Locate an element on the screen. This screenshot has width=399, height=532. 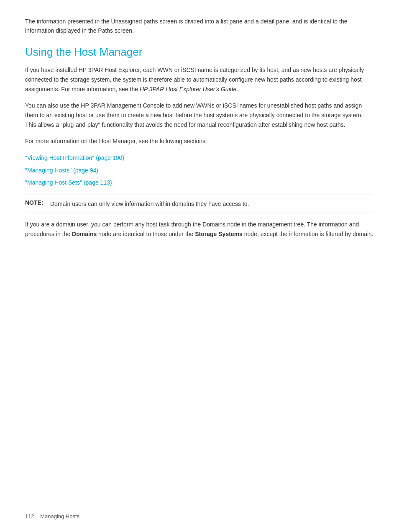
intro-paragraph: The information presented in the Unassig… is located at coordinates (200, 26).